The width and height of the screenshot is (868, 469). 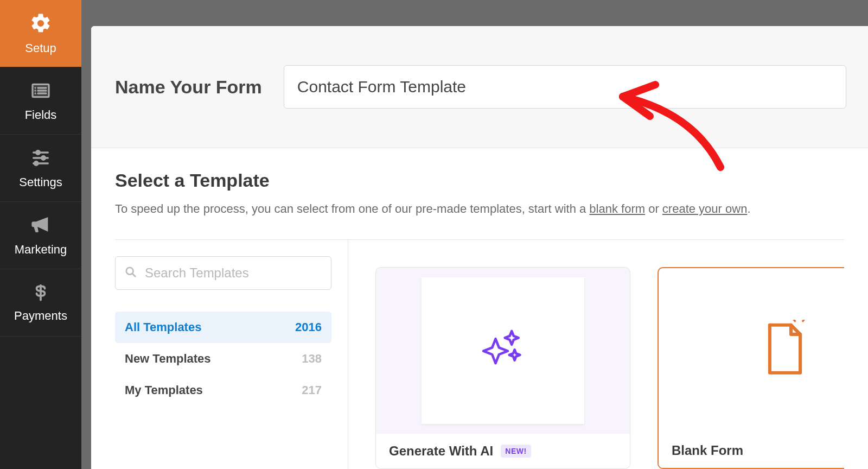 I want to click on template-card-blank: Blank Form, so click(x=751, y=368).